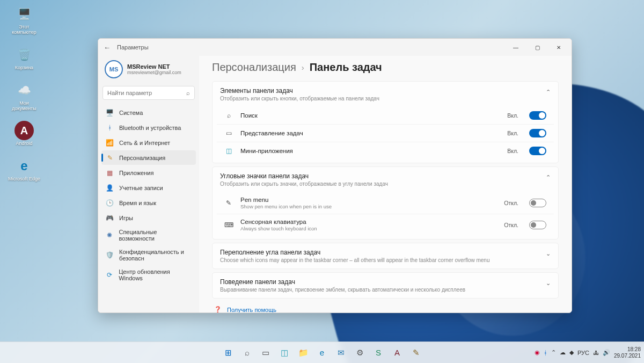 The width and height of the screenshot is (644, 363). What do you see at coordinates (385, 95) in the screenshot?
I see `panel-header-items: Элементы панели задач Отобразить или скр…` at bounding box center [385, 95].